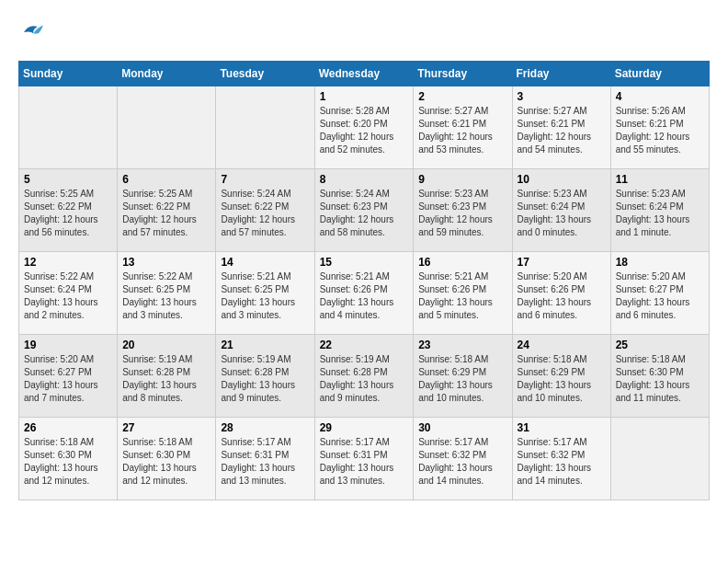  I want to click on day-number: 6, so click(166, 179).